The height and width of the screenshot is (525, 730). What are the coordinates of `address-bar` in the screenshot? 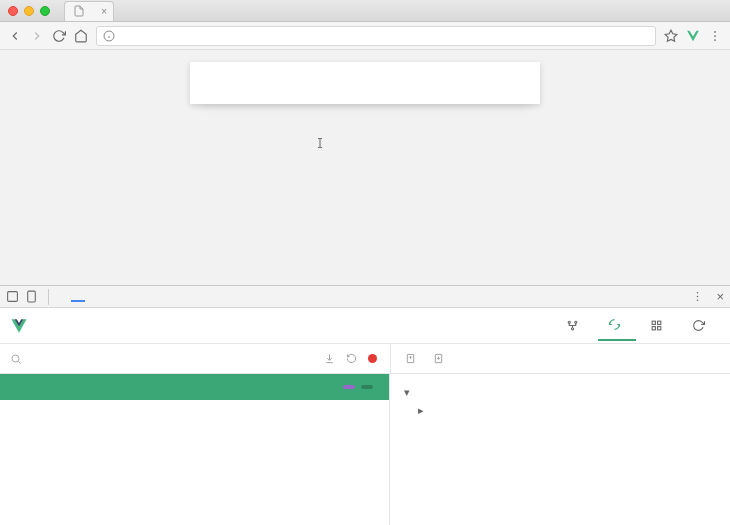 It's located at (376, 36).